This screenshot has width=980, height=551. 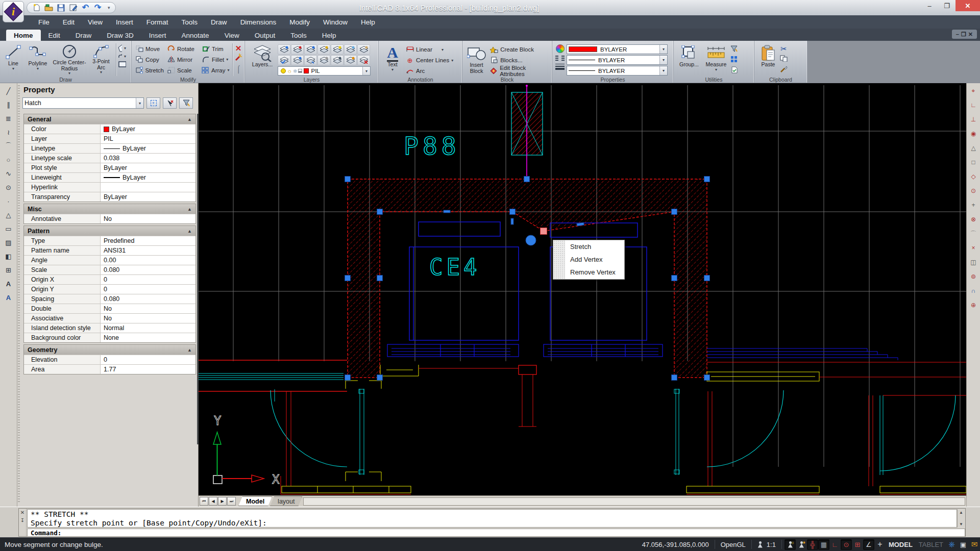 What do you see at coordinates (368, 22) in the screenshot?
I see `menu-help: Help` at bounding box center [368, 22].